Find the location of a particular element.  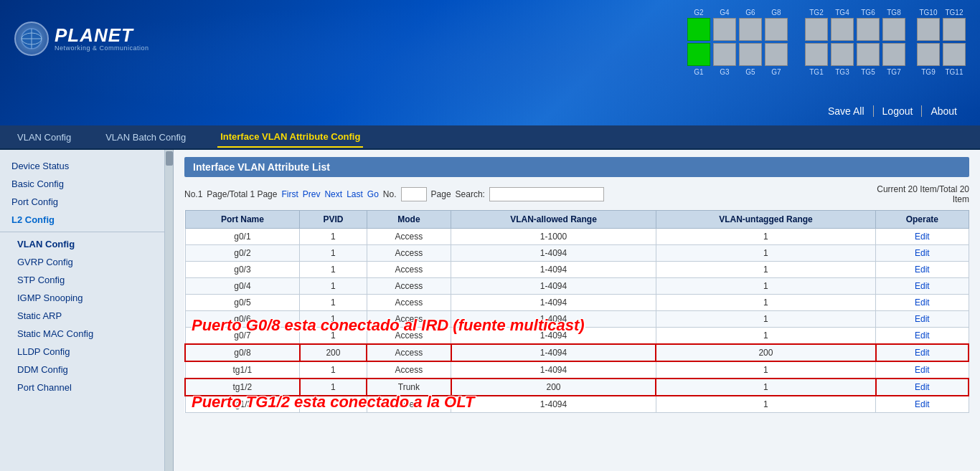

port-label-tg7: TG7 is located at coordinates (894, 72).